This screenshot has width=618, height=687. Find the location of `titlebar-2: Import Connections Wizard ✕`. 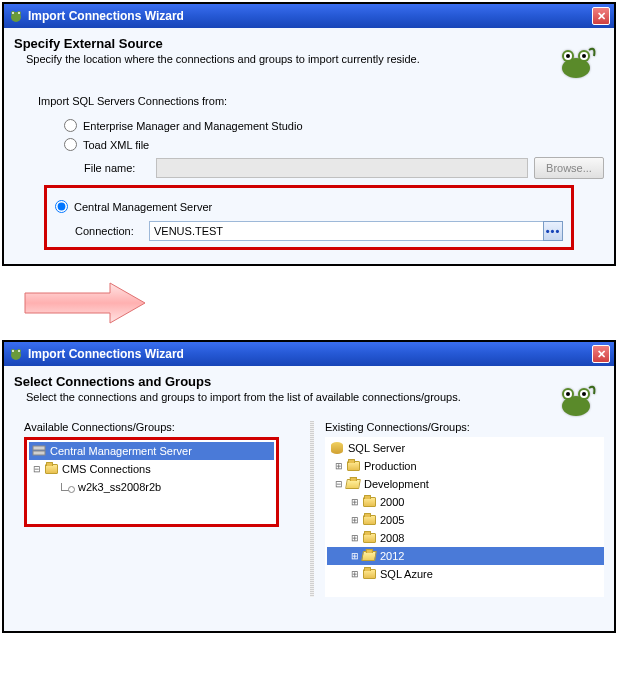

titlebar-2: Import Connections Wizard ✕ is located at coordinates (309, 354).